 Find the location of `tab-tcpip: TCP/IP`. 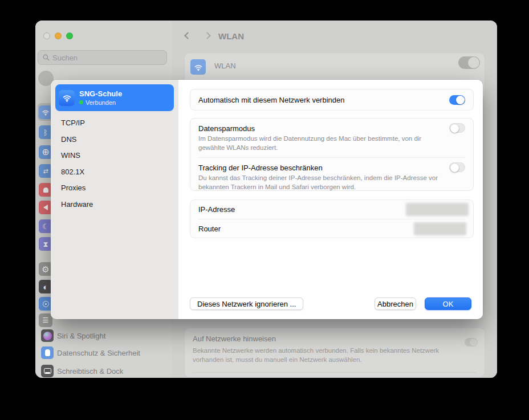

tab-tcpip: TCP/IP is located at coordinates (115, 123).